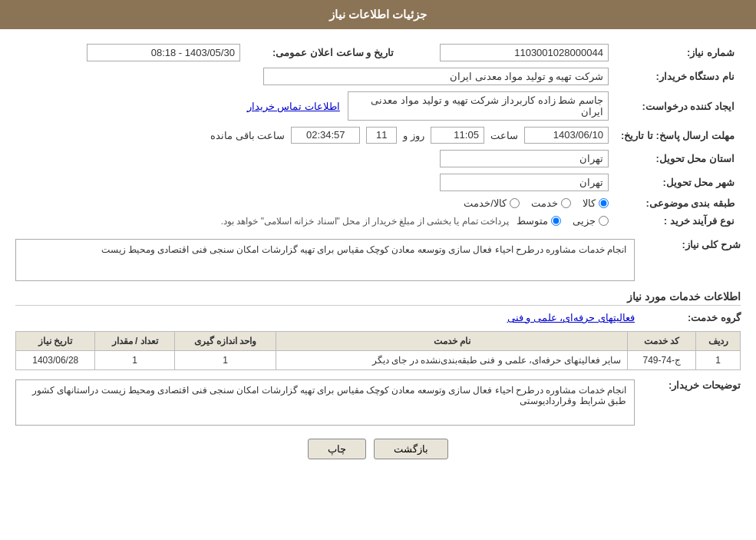  What do you see at coordinates (584, 221) in the screenshot?
I see `process-radio-partial-label: جزیی` at bounding box center [584, 221].